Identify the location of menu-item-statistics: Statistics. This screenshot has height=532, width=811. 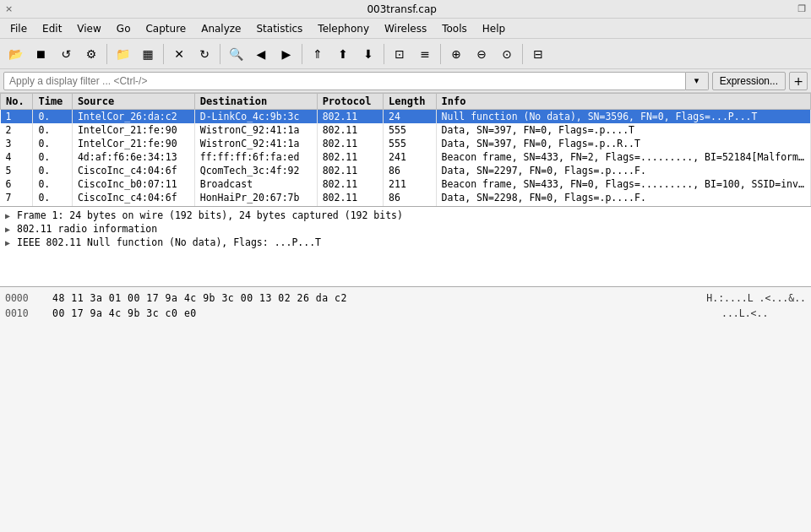
(279, 29).